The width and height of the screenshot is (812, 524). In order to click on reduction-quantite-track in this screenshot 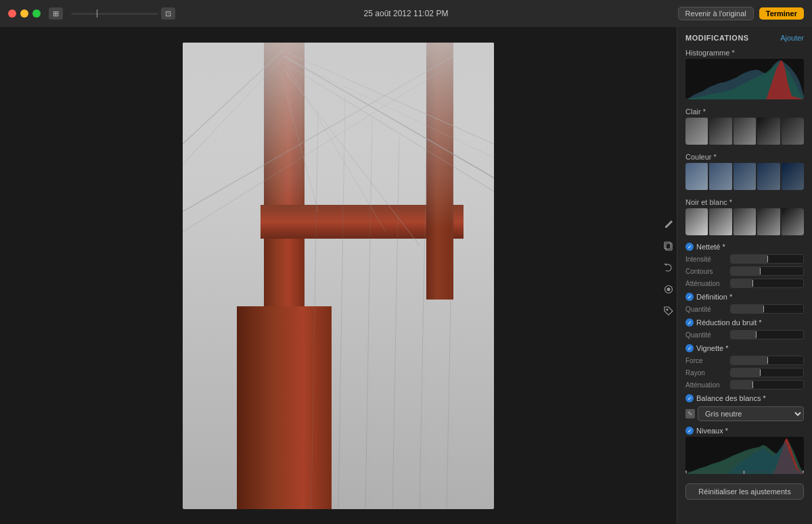, I will do `click(767, 335)`.